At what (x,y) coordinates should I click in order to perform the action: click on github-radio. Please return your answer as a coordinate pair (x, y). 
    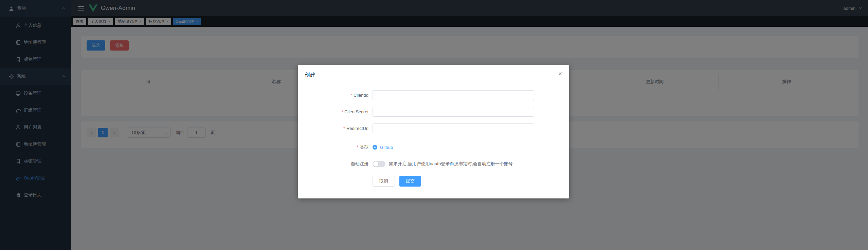
    Looking at the image, I should click on (375, 147).